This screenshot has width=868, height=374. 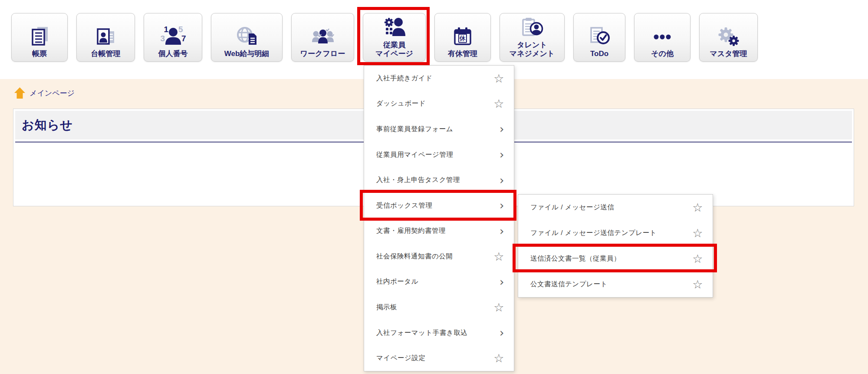 What do you see at coordinates (106, 36) in the screenshot?
I see `ledger-card-icon` at bounding box center [106, 36].